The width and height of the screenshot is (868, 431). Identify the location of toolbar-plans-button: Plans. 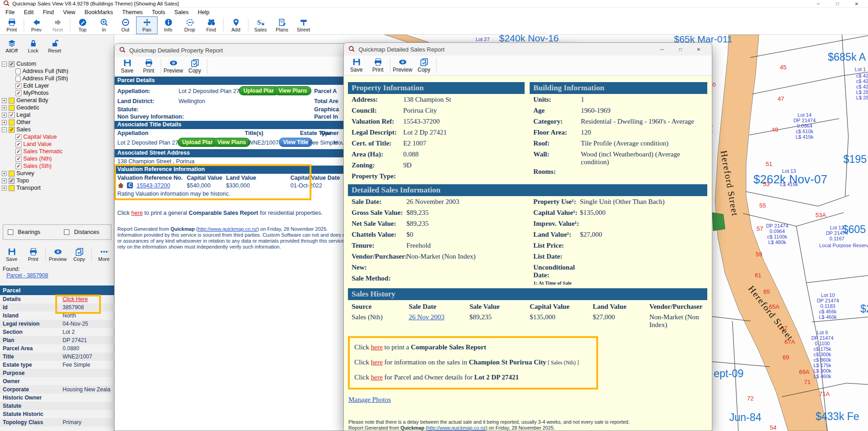
(282, 26).